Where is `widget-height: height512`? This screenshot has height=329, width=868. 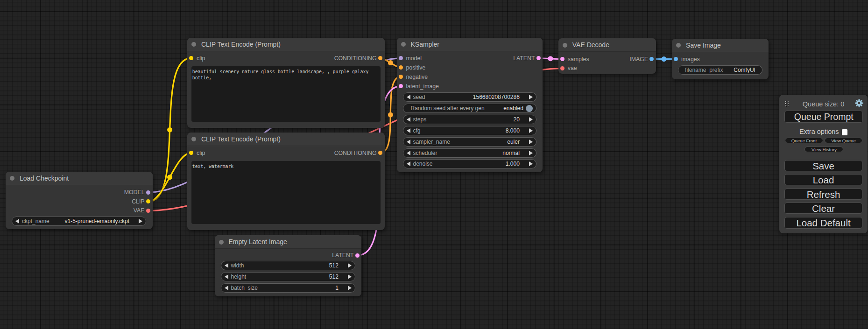 widget-height: height512 is located at coordinates (288, 277).